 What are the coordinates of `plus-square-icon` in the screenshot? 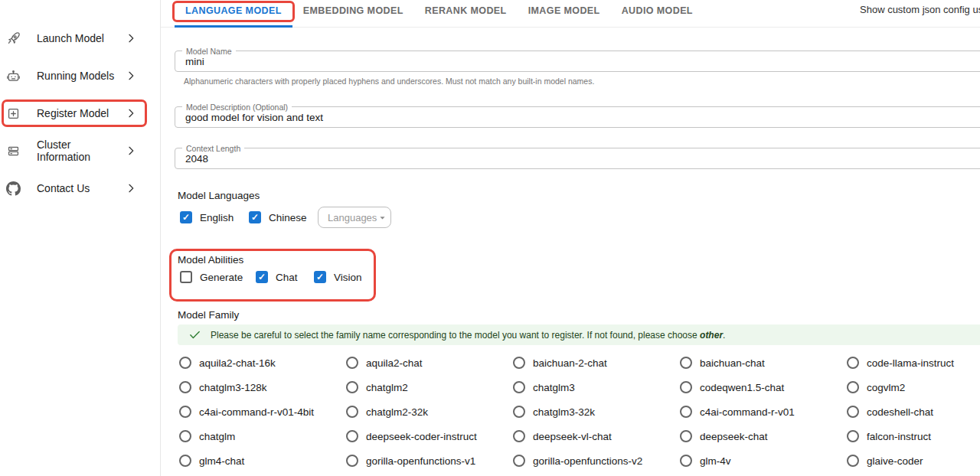 It's located at (14, 113).